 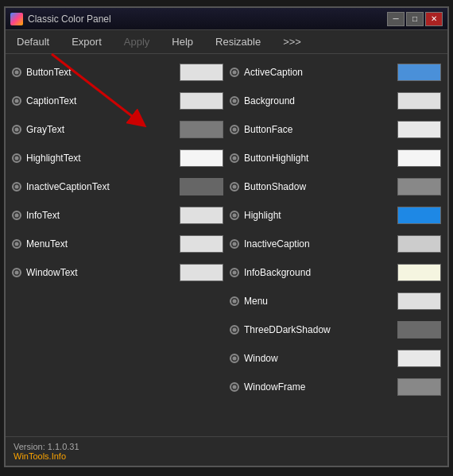 I want to click on color-label: WindowFrame, so click(x=318, y=387).